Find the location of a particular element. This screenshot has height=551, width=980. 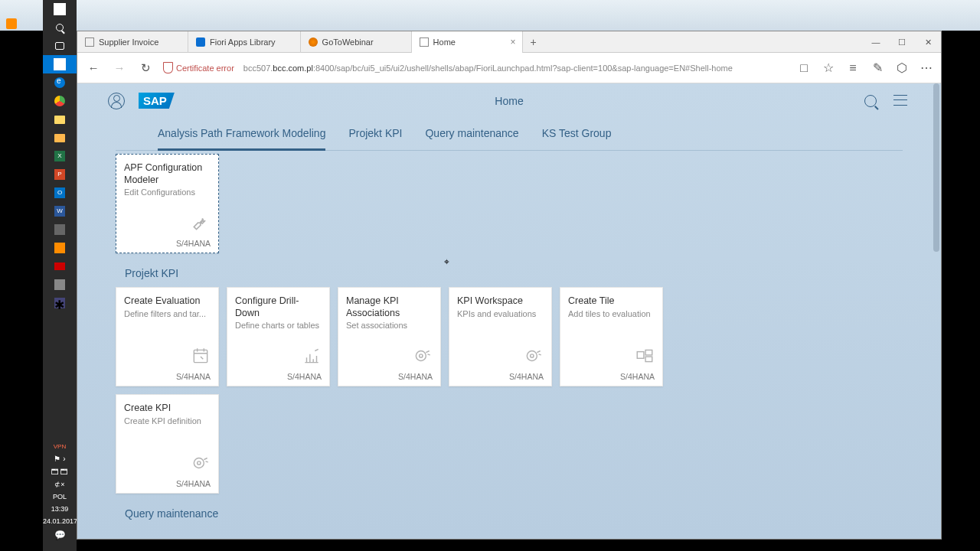

tab-query-maintenance: Query maintenance is located at coordinates (472, 139).